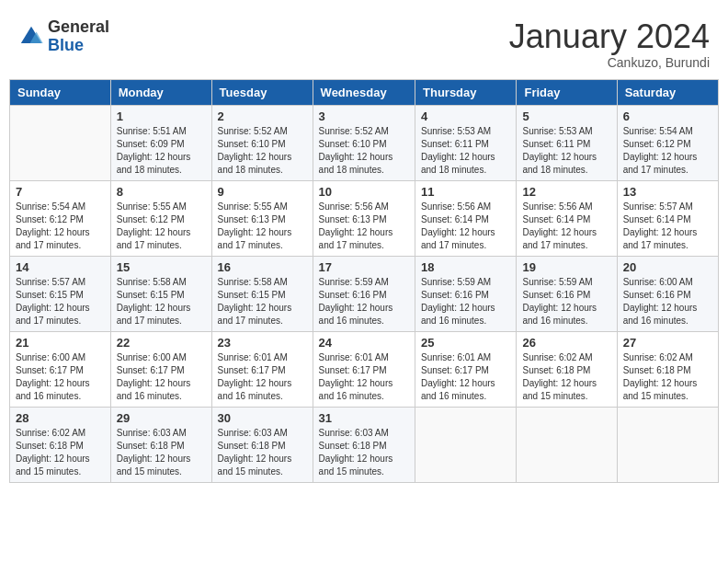 The width and height of the screenshot is (728, 563). Describe the element at coordinates (162, 191) in the screenshot. I see `day-number: 8` at that location.